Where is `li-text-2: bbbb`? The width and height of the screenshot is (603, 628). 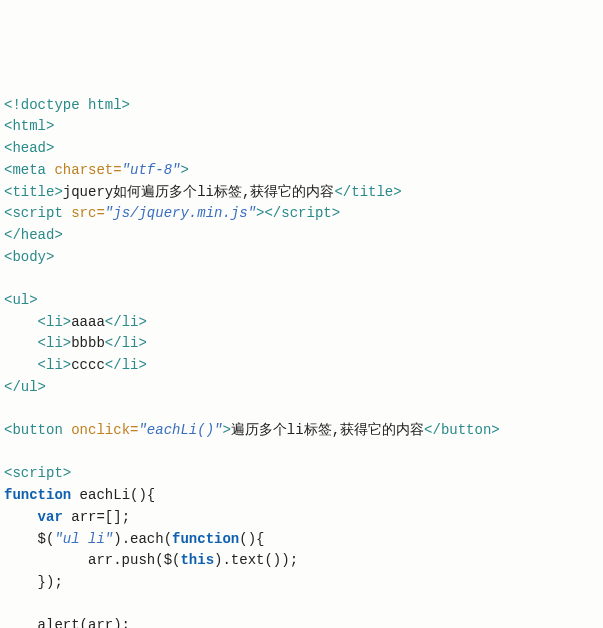 li-text-2: bbbb is located at coordinates (88, 343).